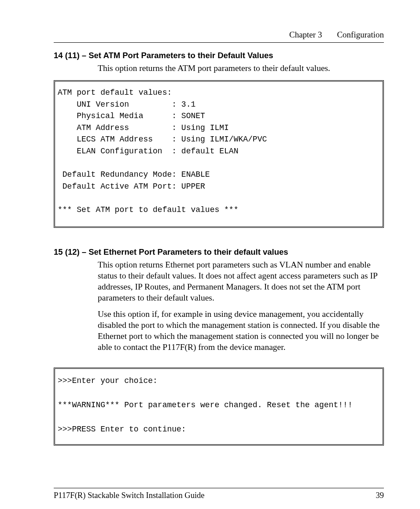 This screenshot has height=509, width=420. Describe the element at coordinates (219, 406) in the screenshot. I see `ethernet-reset-box: >>>Enter your choice: ***WARNING*** Port…` at that location.